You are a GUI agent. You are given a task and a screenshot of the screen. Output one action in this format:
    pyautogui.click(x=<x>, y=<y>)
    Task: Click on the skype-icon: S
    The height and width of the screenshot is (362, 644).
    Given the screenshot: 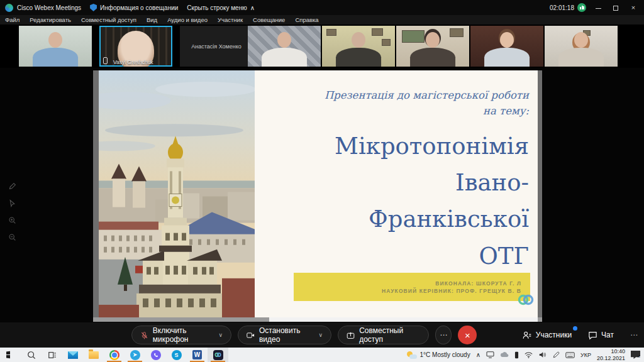 What is the action you would take?
    pyautogui.click(x=177, y=355)
    